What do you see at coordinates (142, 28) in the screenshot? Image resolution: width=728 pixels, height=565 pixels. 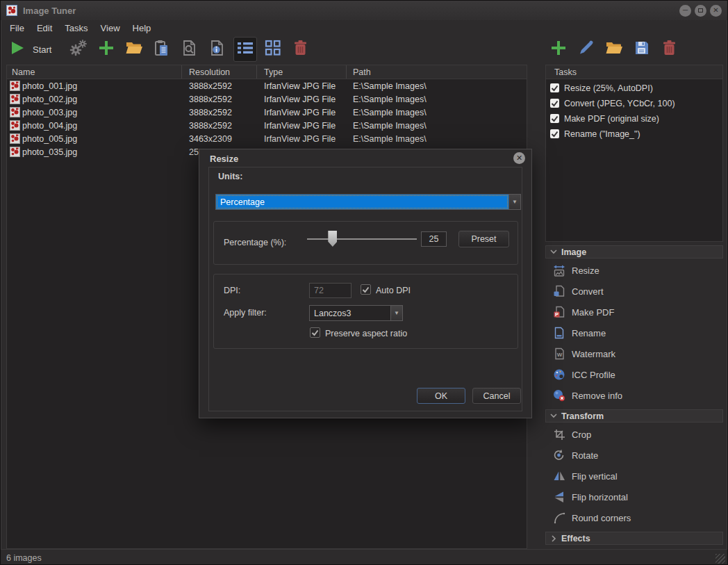 I see `menu-item: Help` at bounding box center [142, 28].